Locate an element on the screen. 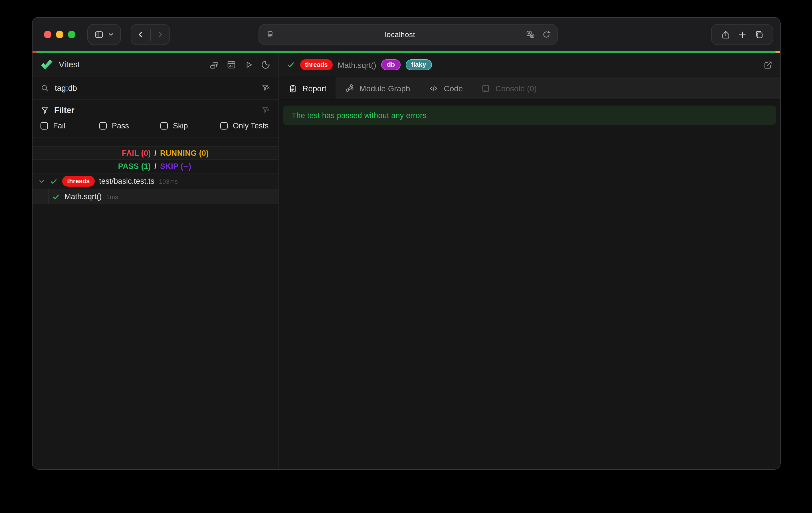 The image size is (812, 513). tab-code: Code is located at coordinates (446, 88).